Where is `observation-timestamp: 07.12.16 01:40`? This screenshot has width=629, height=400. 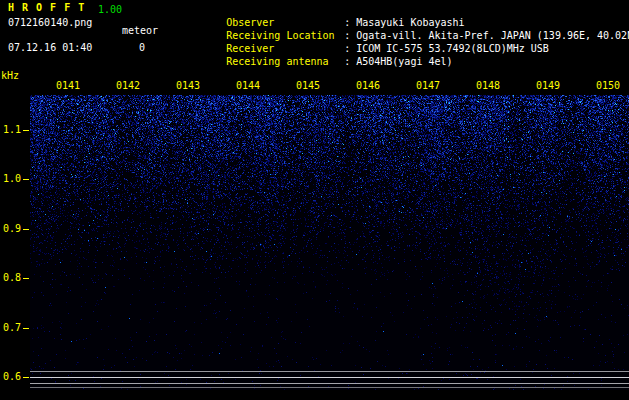 observation-timestamp: 07.12.16 01:40 is located at coordinates (50, 48).